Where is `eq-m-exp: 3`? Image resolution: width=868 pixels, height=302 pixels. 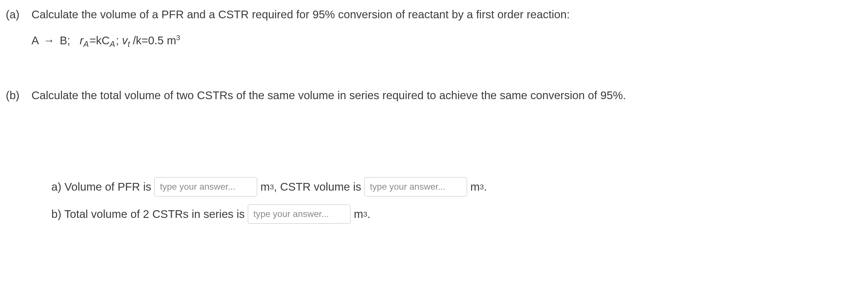
eq-m-exp: 3 is located at coordinates (178, 38).